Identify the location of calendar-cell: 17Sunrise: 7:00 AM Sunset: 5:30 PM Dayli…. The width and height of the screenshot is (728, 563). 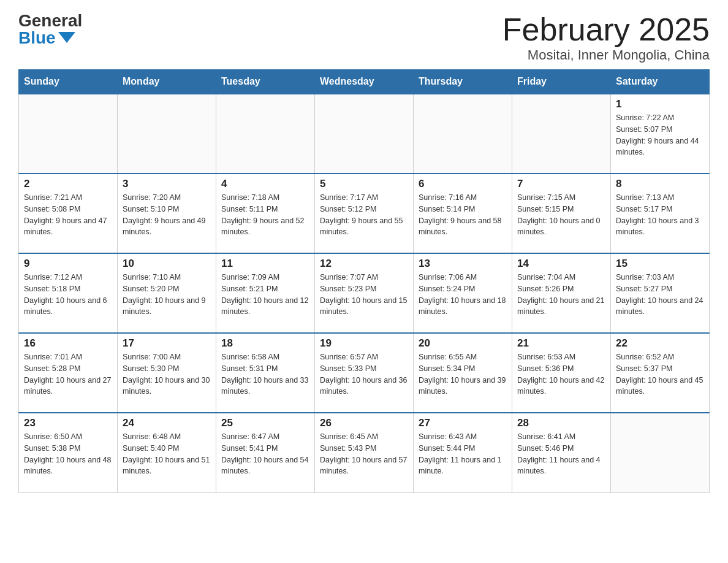
(167, 373).